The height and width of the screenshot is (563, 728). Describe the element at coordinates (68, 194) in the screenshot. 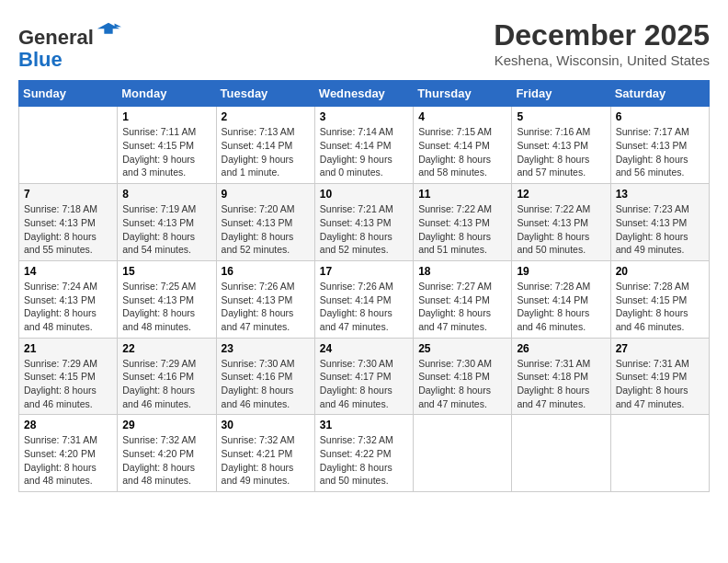

I see `day-number: 7` at that location.